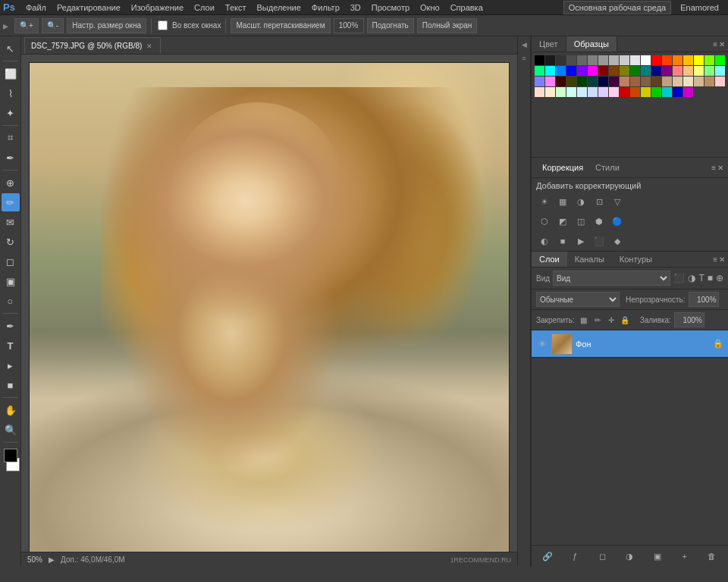 The image size is (728, 582). What do you see at coordinates (236, 8) in the screenshot?
I see `menu-text: Текст` at bounding box center [236, 8].